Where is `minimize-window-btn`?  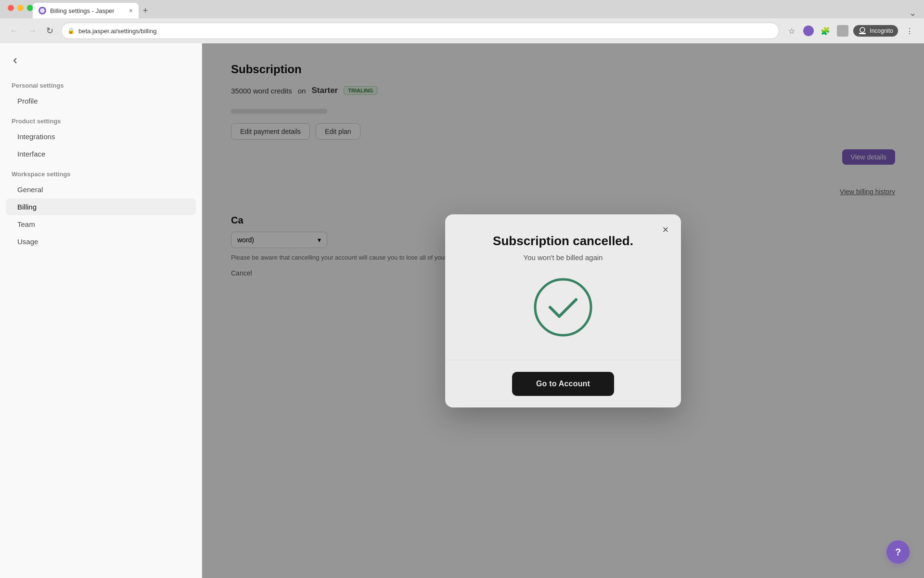
minimize-window-btn is located at coordinates (20, 8).